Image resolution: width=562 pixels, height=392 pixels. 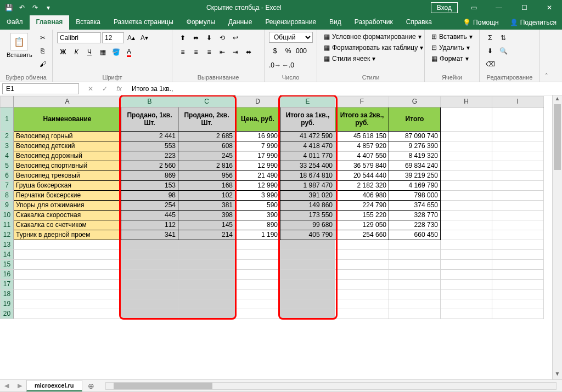 What do you see at coordinates (79, 38) in the screenshot?
I see `font-name-input` at bounding box center [79, 38].